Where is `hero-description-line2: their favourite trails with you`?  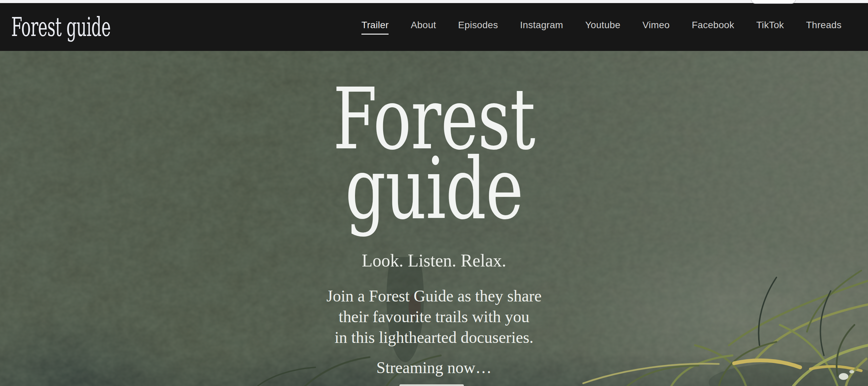
hero-description-line2: their favourite trails with you is located at coordinates (434, 316).